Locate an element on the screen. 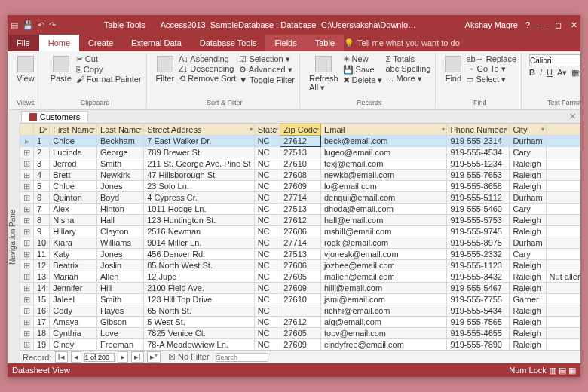  cell: Jerrod is located at coordinates (74, 164).